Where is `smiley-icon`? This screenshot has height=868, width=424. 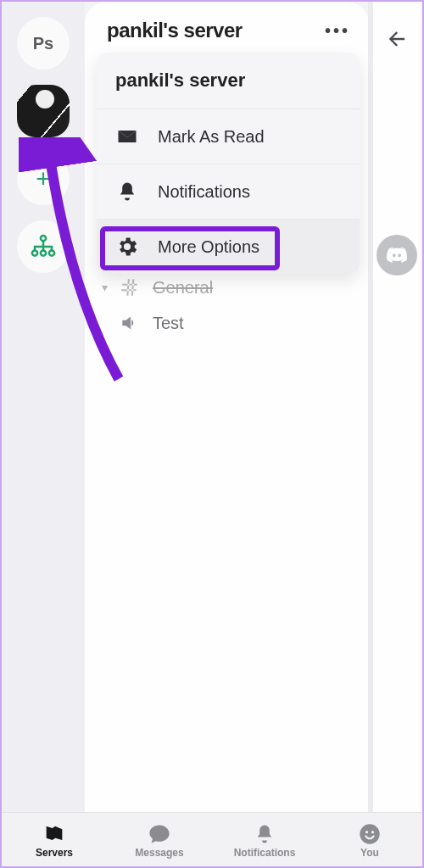 smiley-icon is located at coordinates (370, 834).